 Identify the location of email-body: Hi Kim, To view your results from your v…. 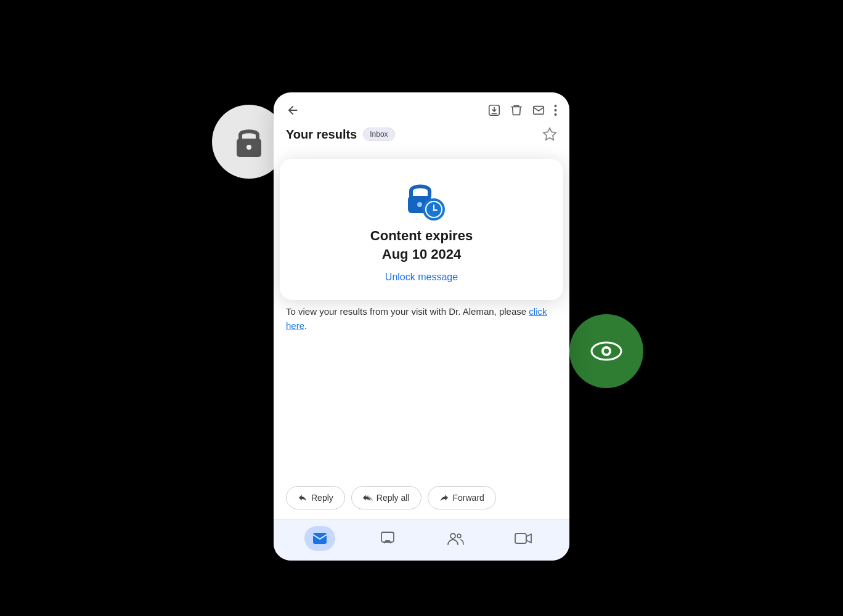
(422, 378).